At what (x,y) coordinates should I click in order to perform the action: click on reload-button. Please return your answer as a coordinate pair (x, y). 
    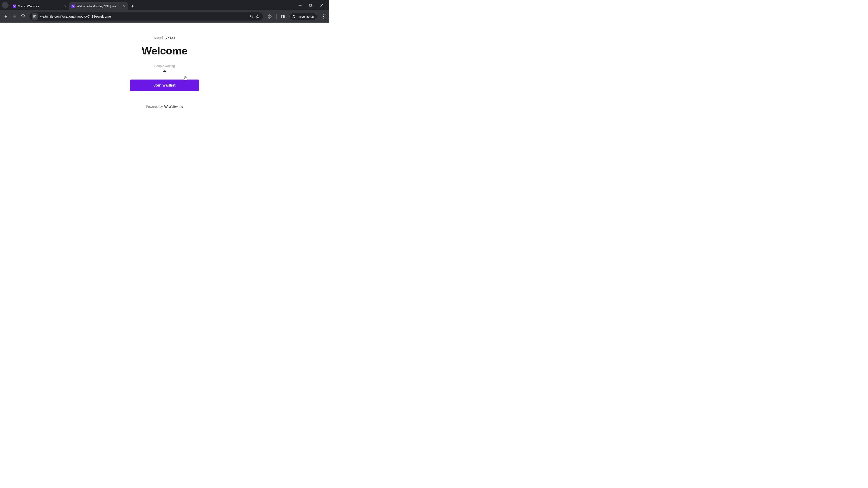
    Looking at the image, I should click on (23, 17).